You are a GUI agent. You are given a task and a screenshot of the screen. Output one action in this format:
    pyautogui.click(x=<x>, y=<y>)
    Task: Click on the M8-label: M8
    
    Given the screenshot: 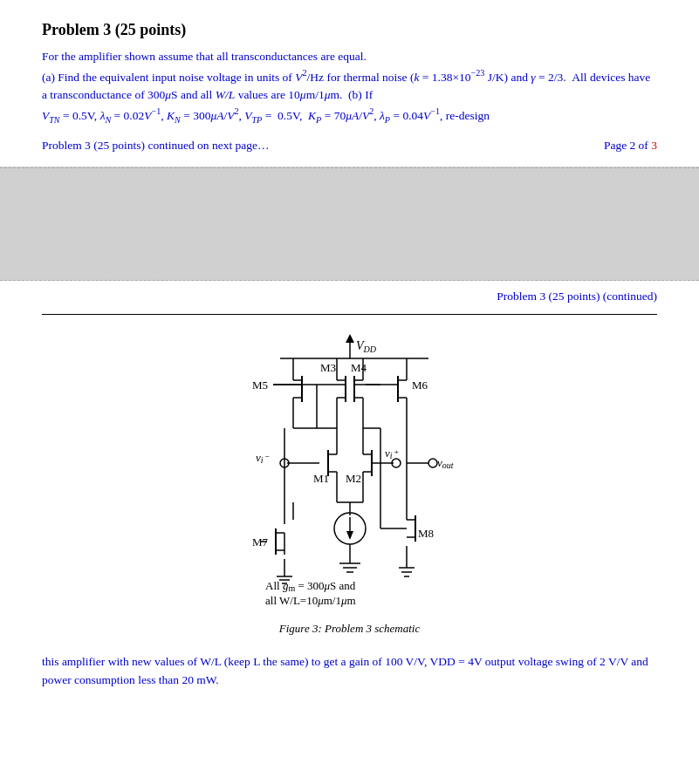 What is the action you would take?
    pyautogui.click(x=426, y=534)
    